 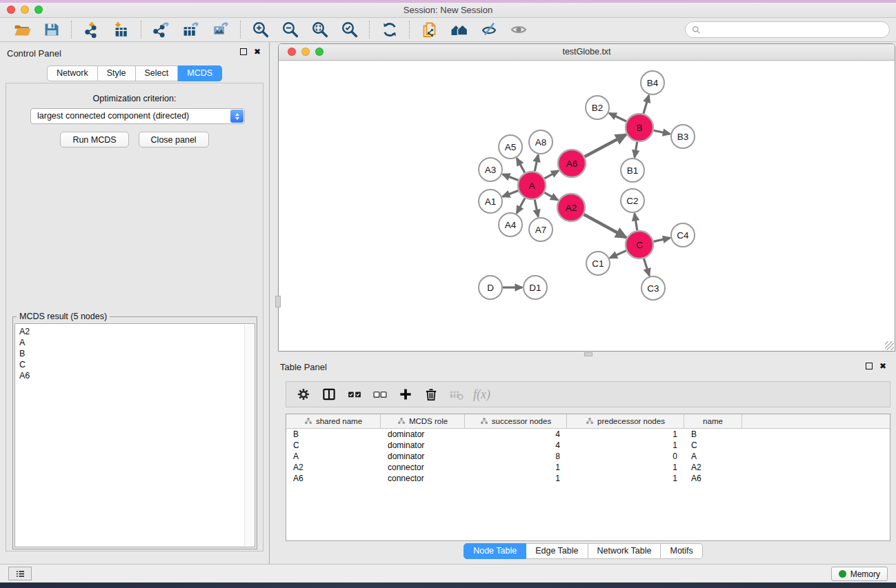 I want to click on zoom-in-button, so click(x=261, y=30).